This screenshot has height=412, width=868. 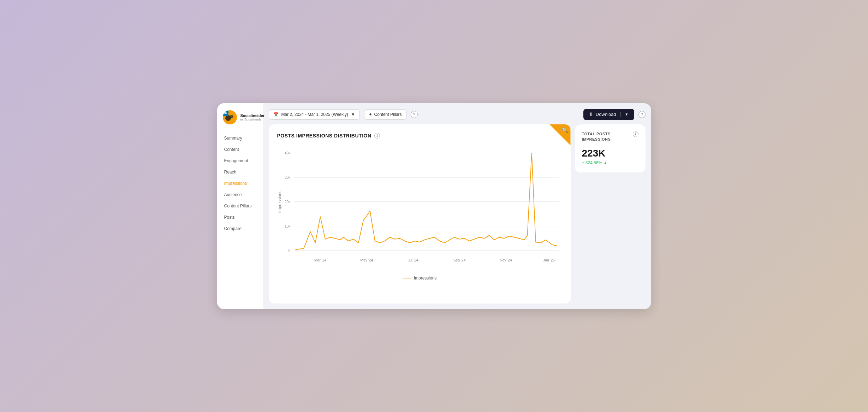 What do you see at coordinates (370, 114) in the screenshot?
I see `filter-icon: ✦` at bounding box center [370, 114].